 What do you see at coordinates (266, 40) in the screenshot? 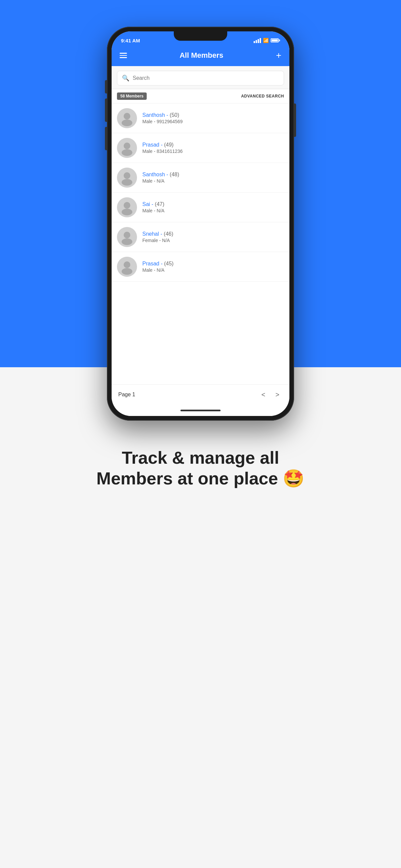
I see `wifi-icon: 📶` at bounding box center [266, 40].